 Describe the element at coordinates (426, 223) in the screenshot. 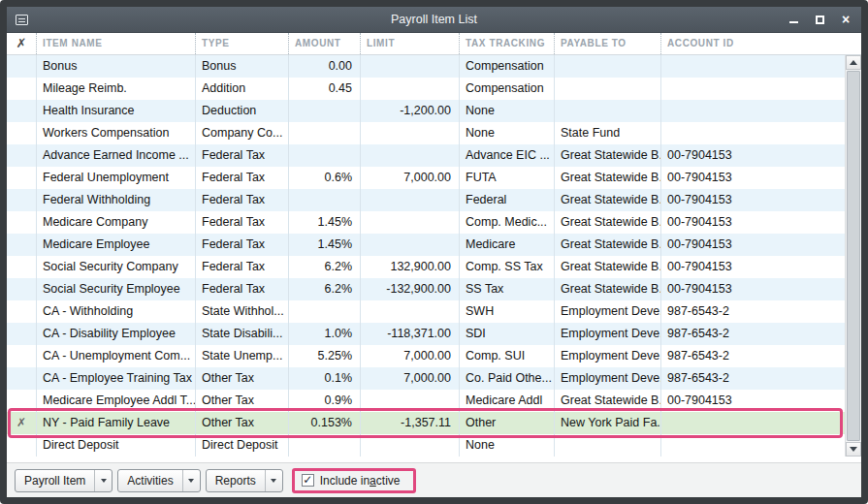

I see `table-row: Medicare Company Federal Tax 1.45% Comp.…` at that location.